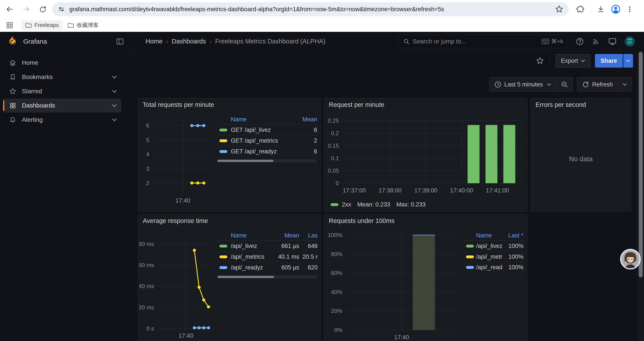 The height and width of the screenshot is (341, 644). Describe the element at coordinates (392, 285) in the screenshot. I see `under_100ms-plot: 0%20%40%60%80%100%17:40` at that location.